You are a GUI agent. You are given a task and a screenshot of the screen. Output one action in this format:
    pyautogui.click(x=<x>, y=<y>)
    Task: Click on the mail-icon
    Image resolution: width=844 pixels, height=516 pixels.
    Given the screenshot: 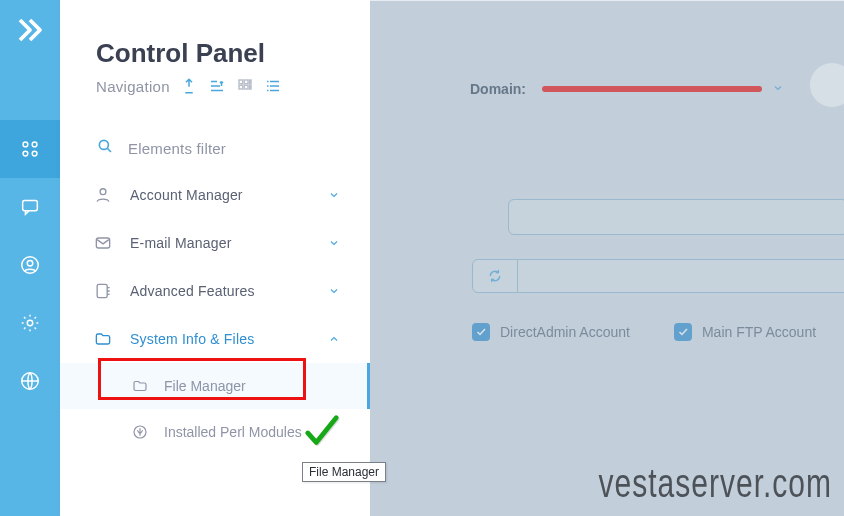 What is the action you would take?
    pyautogui.click(x=103, y=243)
    